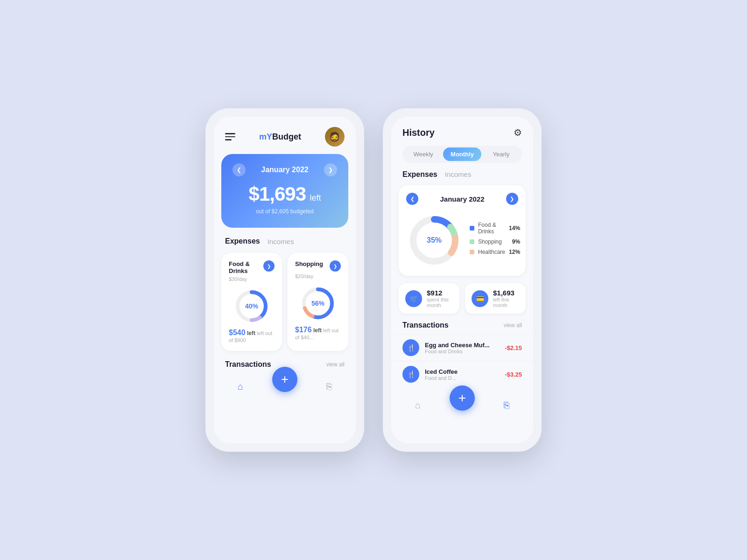  What do you see at coordinates (513, 325) in the screenshot?
I see `history-view-all: view all` at bounding box center [513, 325].